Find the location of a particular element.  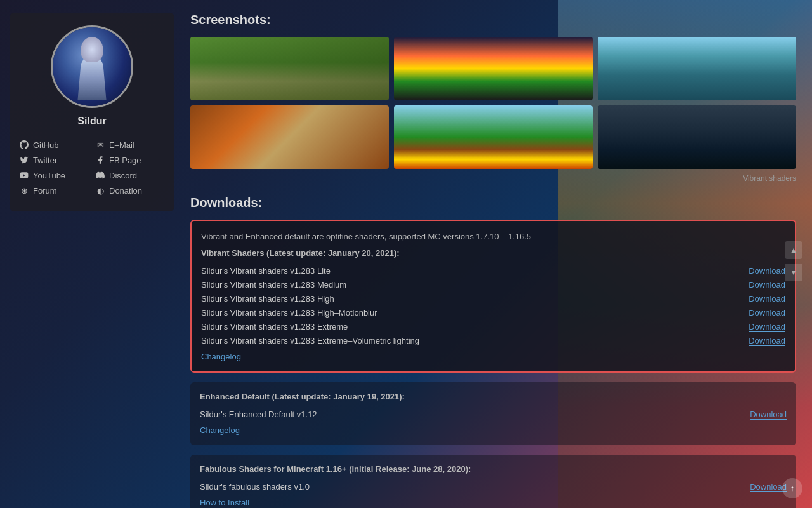

vibrant-high-name: Sildur's Vibrant shaders v1.283 High is located at coordinates (268, 298).